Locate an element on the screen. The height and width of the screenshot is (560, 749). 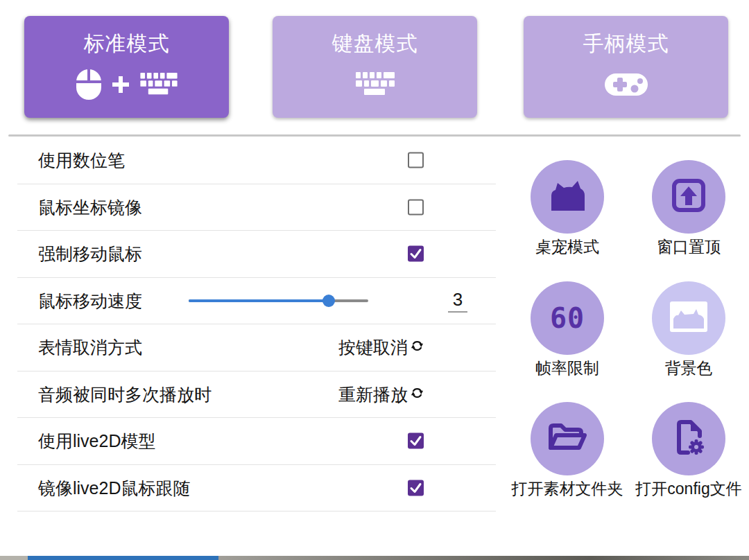
fps-badge: 60 is located at coordinates (567, 318).